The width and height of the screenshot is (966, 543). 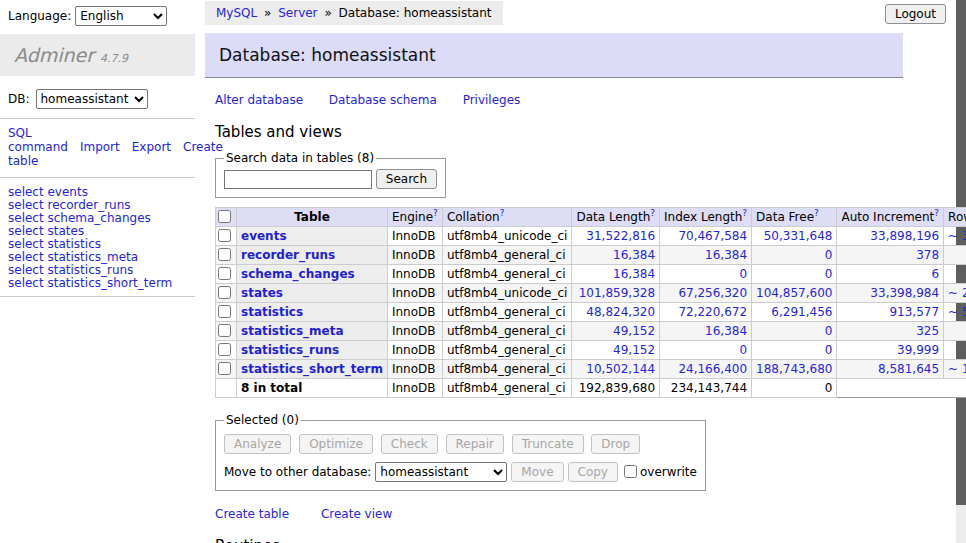 I want to click on sidebar-select-events: select, so click(x=26, y=192).